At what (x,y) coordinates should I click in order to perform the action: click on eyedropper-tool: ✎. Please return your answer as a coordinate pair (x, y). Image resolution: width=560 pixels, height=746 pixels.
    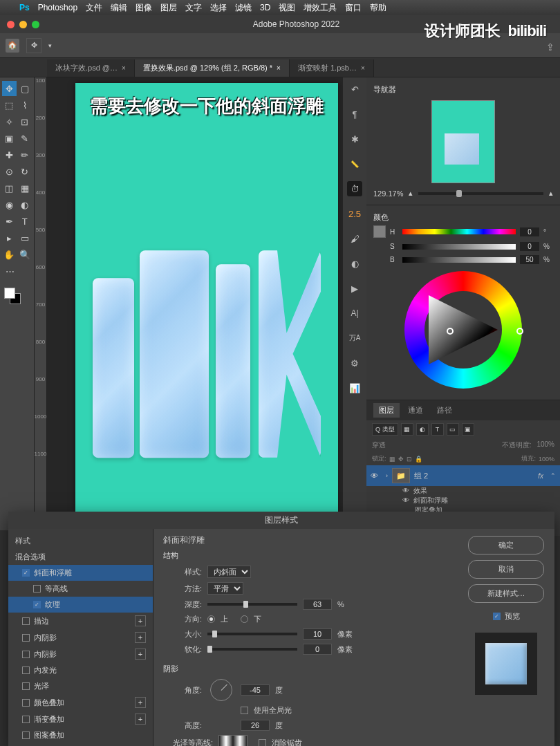
    Looking at the image, I should click on (25, 138).